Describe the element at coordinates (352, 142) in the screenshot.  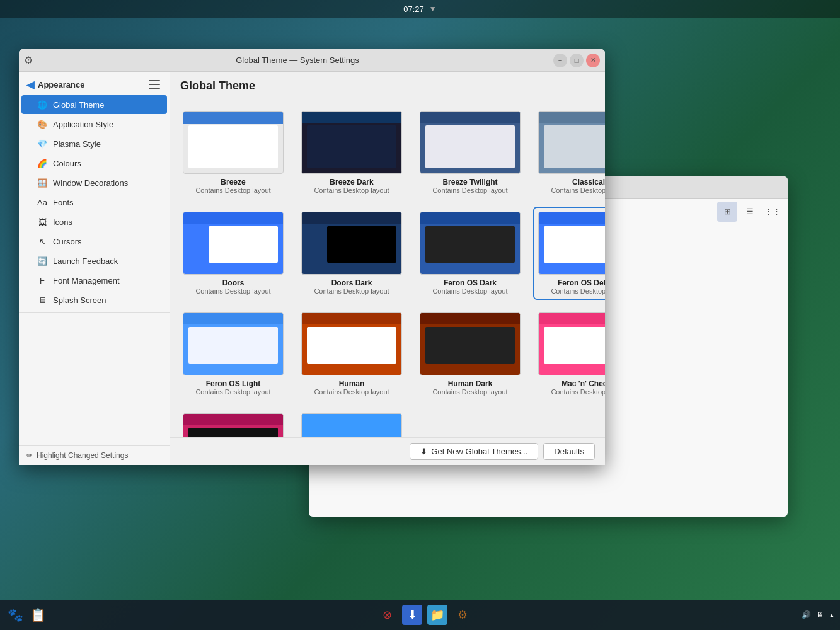
I see `theme-preview-breeze-dark` at that location.